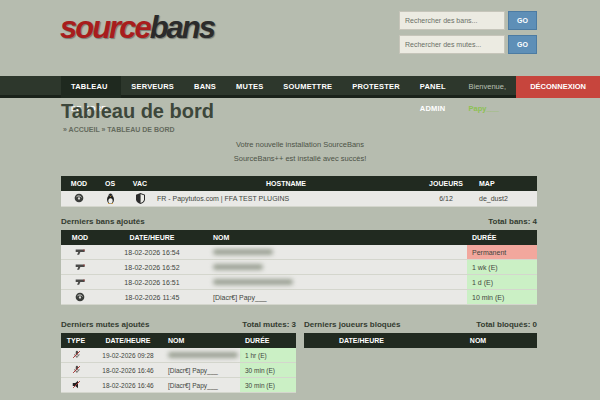 This screenshot has height=400, width=600. I want to click on mute-datetime: 19-02-2026 09:28, so click(128, 356).